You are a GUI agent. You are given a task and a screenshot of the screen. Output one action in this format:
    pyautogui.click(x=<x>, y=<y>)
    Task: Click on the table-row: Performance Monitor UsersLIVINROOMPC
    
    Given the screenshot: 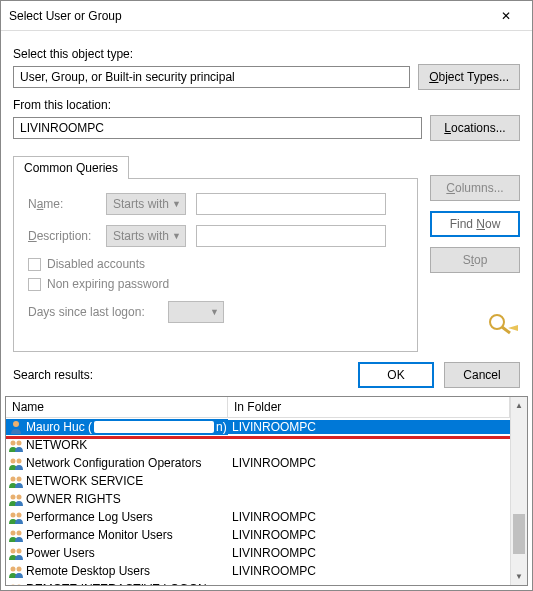 What is the action you would take?
    pyautogui.click(x=258, y=535)
    